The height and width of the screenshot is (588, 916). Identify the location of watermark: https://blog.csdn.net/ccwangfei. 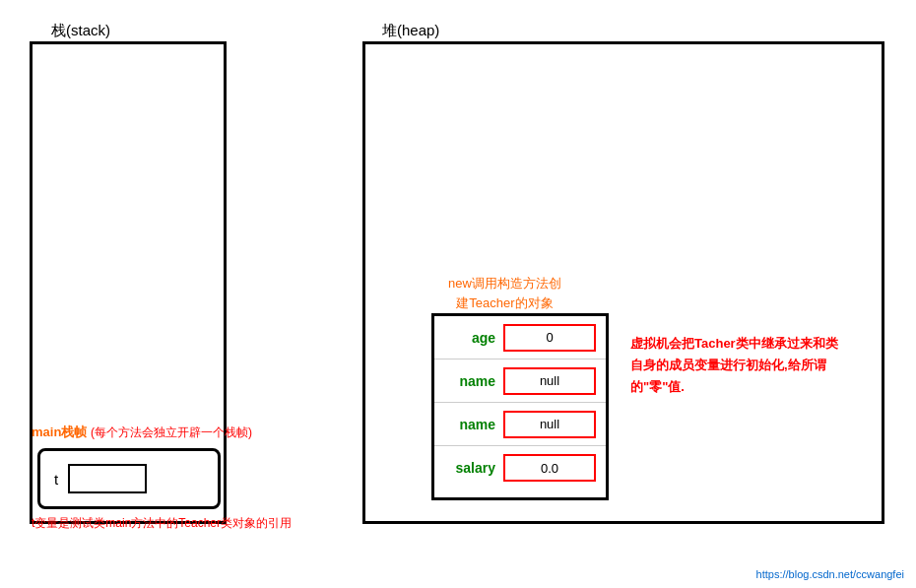
(830, 574).